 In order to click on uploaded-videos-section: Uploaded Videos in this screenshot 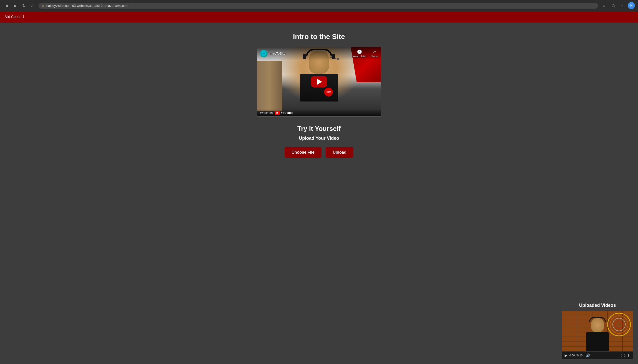, I will do `click(597, 331)`.